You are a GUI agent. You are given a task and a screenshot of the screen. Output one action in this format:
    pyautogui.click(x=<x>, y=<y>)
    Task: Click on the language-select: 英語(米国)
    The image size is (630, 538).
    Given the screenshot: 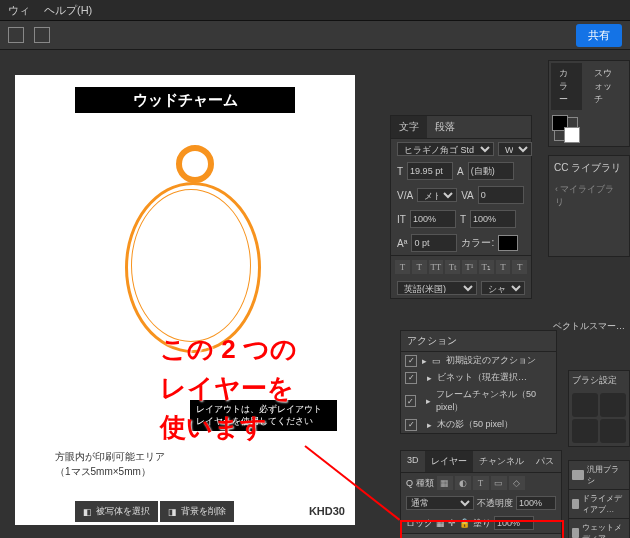 What is the action you would take?
    pyautogui.click(x=437, y=288)
    